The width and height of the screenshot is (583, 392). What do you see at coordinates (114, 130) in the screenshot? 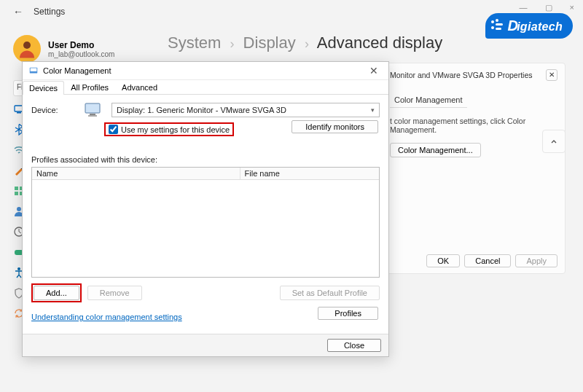
I see `use-my-settings-checkbox` at bounding box center [114, 130].